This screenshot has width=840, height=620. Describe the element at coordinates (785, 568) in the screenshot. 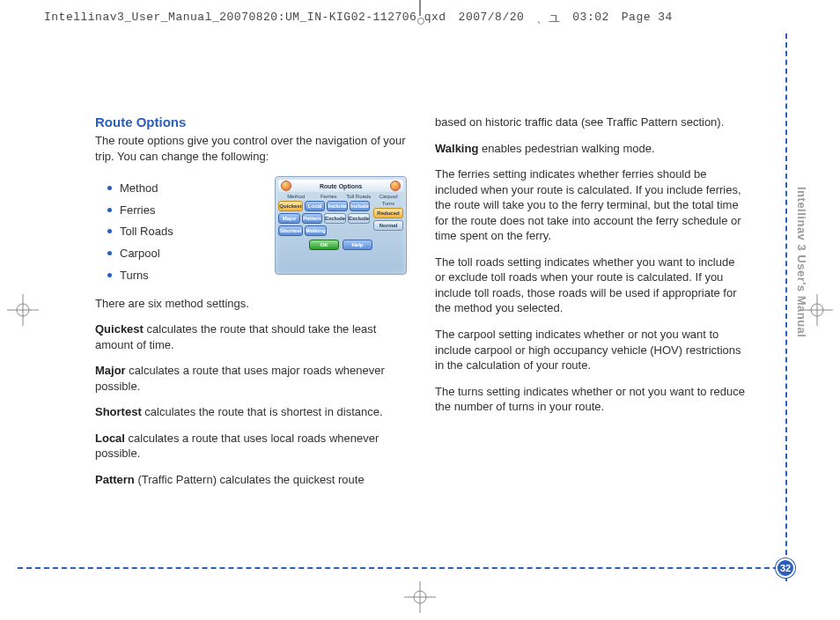

I see `page-number-badge: 32` at that location.